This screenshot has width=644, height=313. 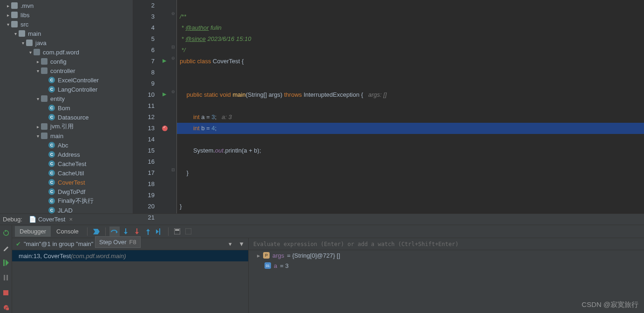 I want to click on tree-item: CCacheUtil, so click(x=66, y=173).